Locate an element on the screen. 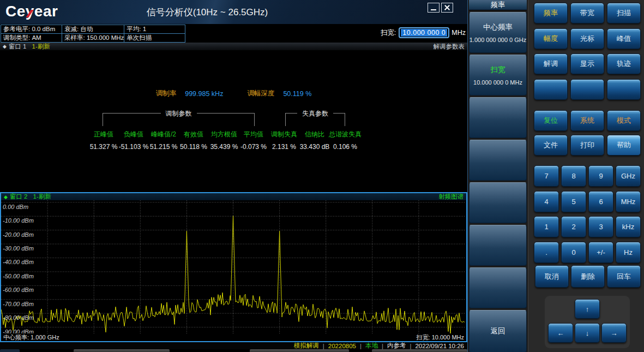 The height and width of the screenshot is (352, 644). y-axis-tick-label: -40.00 dBm is located at coordinates (19, 262).